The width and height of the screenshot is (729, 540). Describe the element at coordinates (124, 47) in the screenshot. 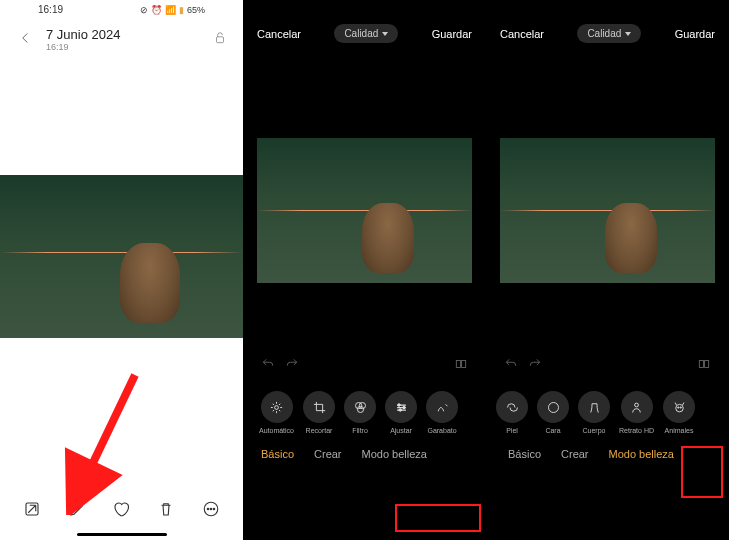

I see `photo-time: 16:19` at that location.